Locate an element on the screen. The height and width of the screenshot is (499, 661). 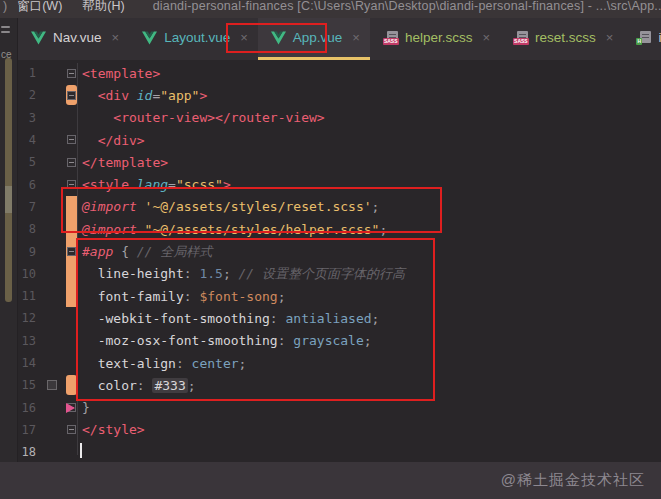
text-caret is located at coordinates (81, 450).